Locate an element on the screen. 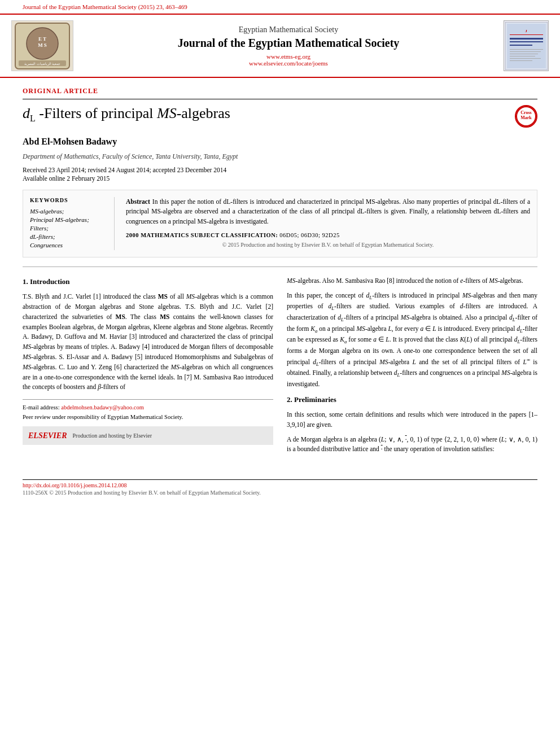 The width and height of the screenshot is (560, 747). header-center: Egyptian Mathematical Society Journal of… is located at coordinates (288, 46).